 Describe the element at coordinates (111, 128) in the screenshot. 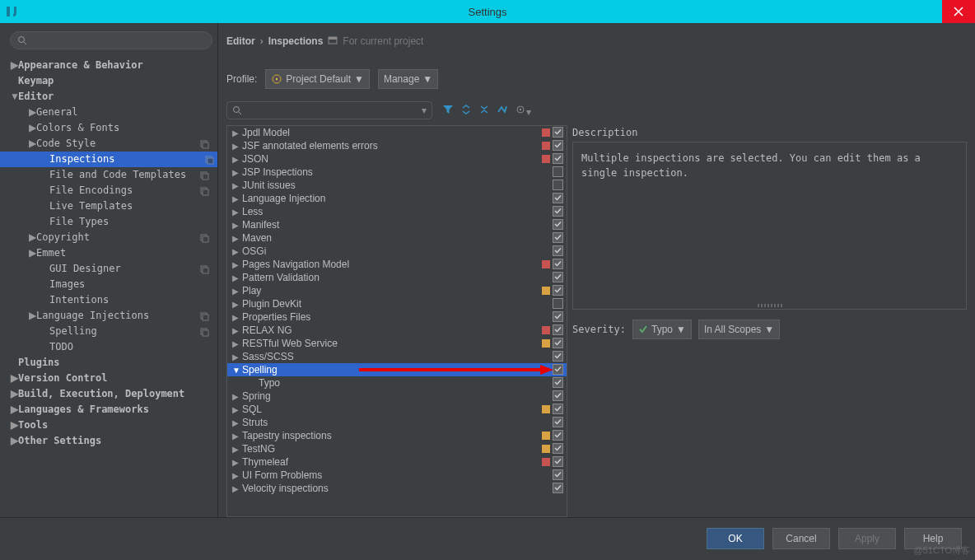

I see `sidebar-item: ▶Colors & Fonts` at that location.